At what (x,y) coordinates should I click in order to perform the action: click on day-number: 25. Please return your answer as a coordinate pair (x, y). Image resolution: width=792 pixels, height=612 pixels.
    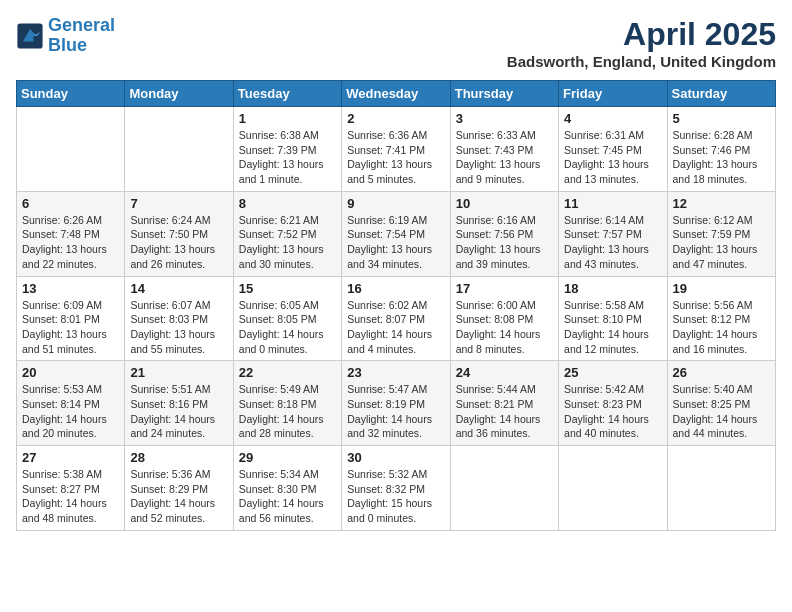
    Looking at the image, I should click on (612, 372).